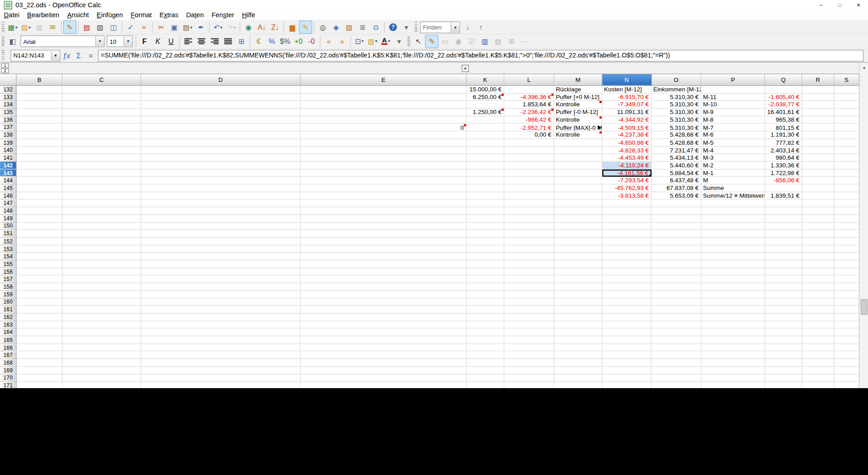 Image resolution: width=868 pixels, height=475 pixels. What do you see at coordinates (486, 188) in the screenshot?
I see `cell-K145` at bounding box center [486, 188].